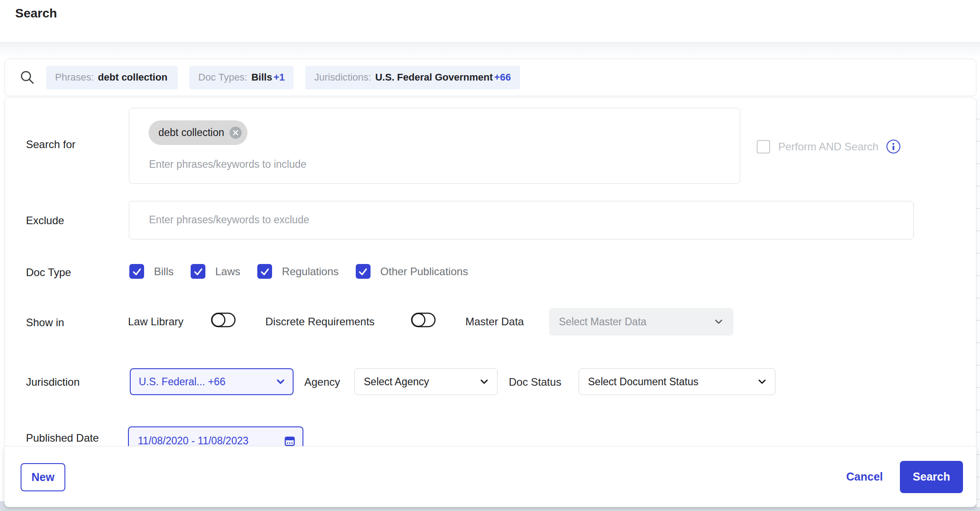 This screenshot has height=511, width=980. Describe the element at coordinates (192, 132) in the screenshot. I see `keyword-chip-text: debt collection` at that location.